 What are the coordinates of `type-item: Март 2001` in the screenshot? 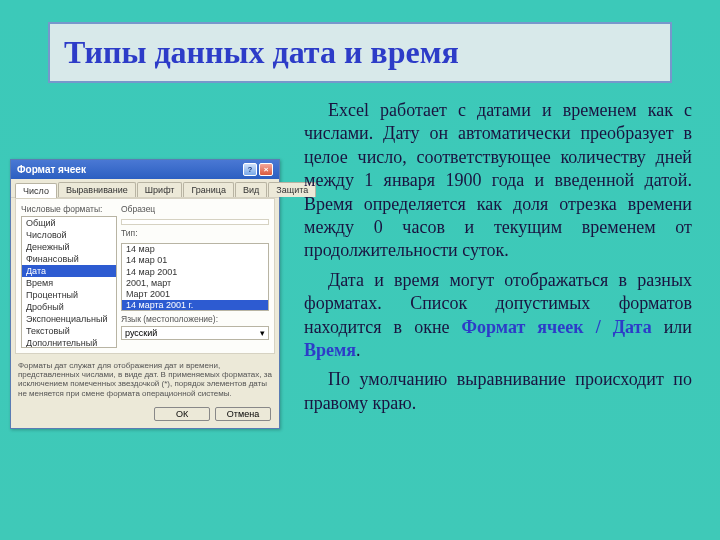 It's located at (195, 294).